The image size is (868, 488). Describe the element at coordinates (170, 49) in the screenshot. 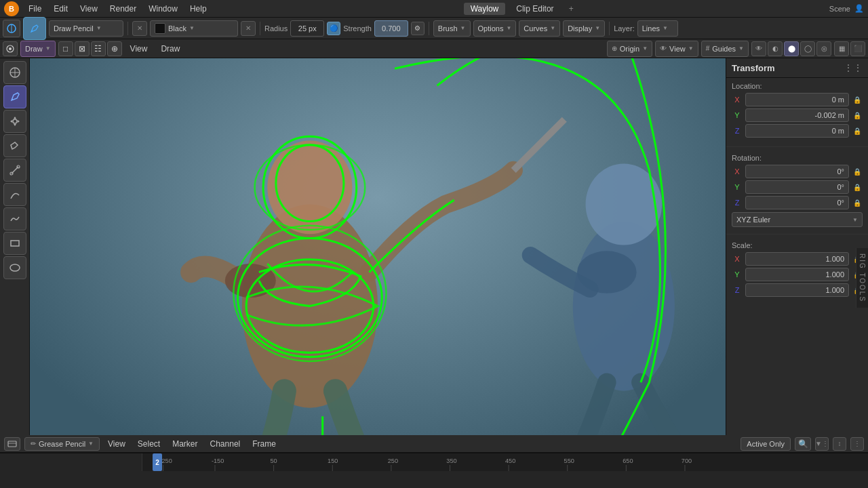

I see `mode-draw-menu: Draw` at that location.